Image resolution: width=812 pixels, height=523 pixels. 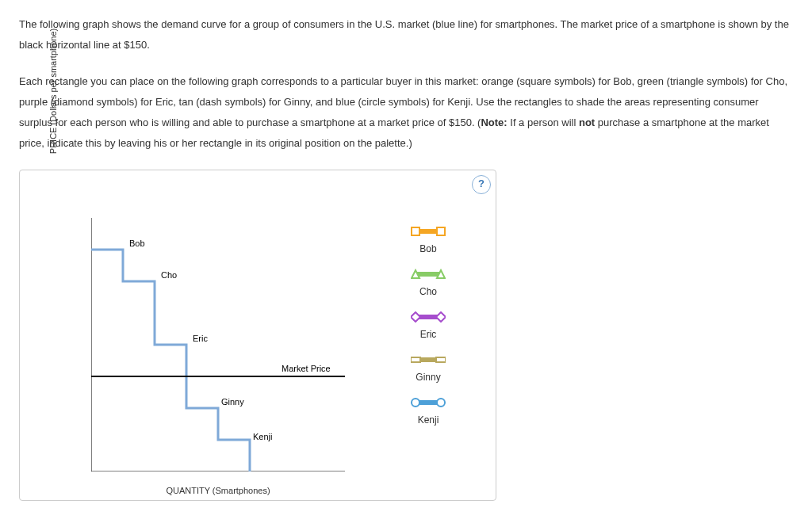 What do you see at coordinates (481, 184) in the screenshot?
I see `help-icon: ?` at bounding box center [481, 184].